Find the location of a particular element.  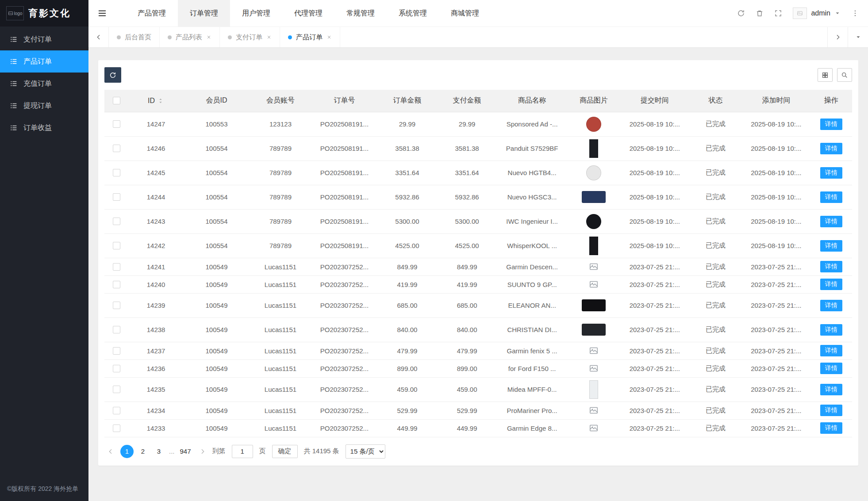

next-page-button is located at coordinates (203, 451).